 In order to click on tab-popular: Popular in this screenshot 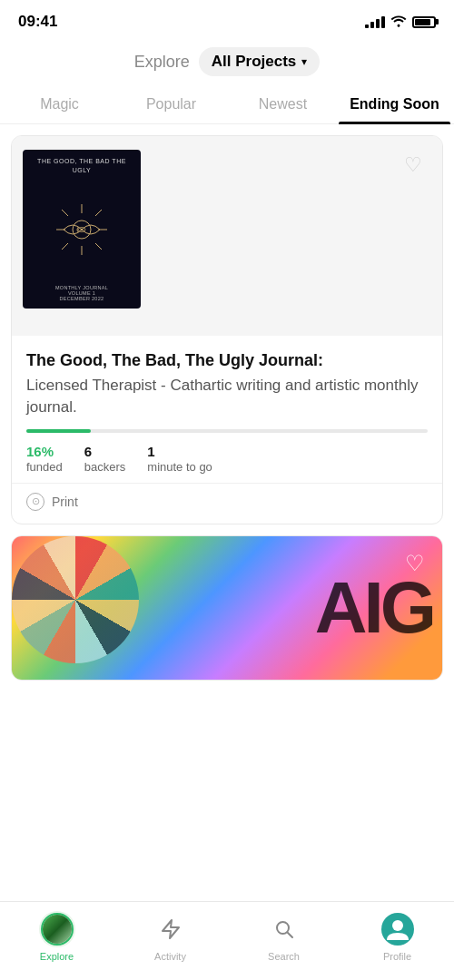, I will do `click(171, 105)`.